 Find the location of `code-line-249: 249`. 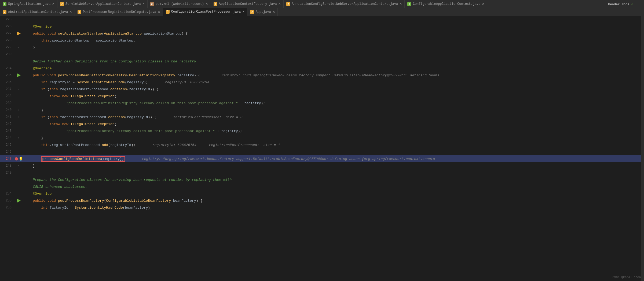

code-line-249: 249 is located at coordinates (322, 173).